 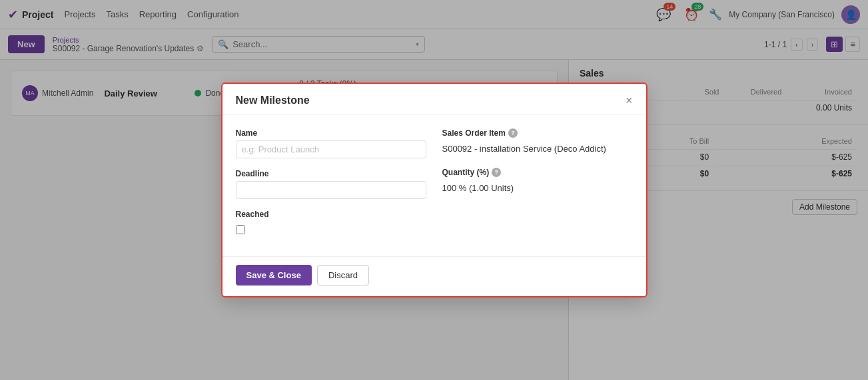 What do you see at coordinates (331, 133) in the screenshot?
I see `name-label: Name` at bounding box center [331, 133].